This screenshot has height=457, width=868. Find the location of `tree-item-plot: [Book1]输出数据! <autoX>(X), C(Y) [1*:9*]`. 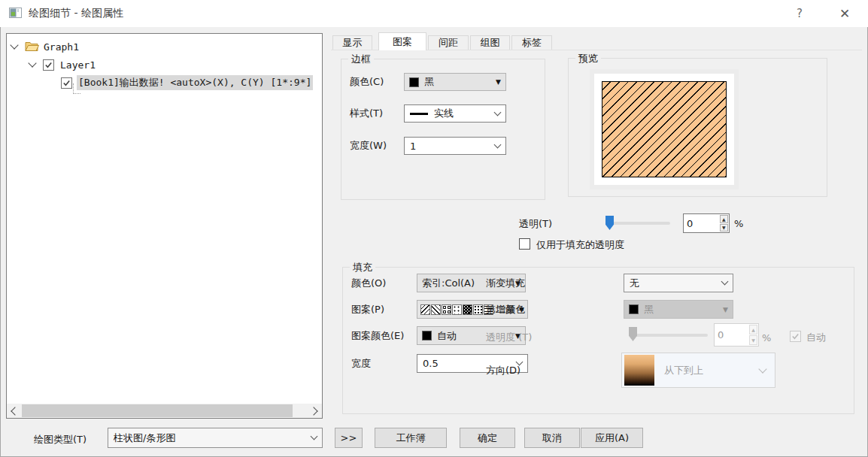

tree-item-plot: [Book1]输出数据! <autoX>(X), C(Y) [1*:9*] is located at coordinates (187, 83).